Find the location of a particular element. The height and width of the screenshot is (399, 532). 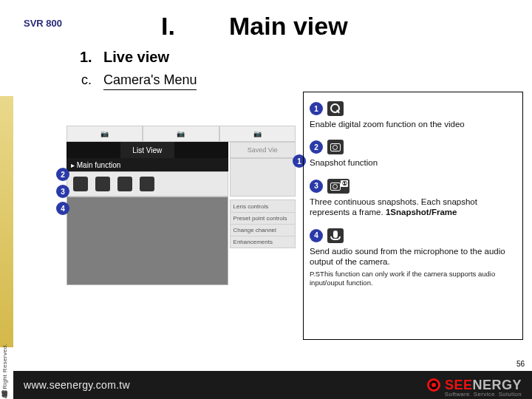

item-number-1: 1 is located at coordinates (316, 109).